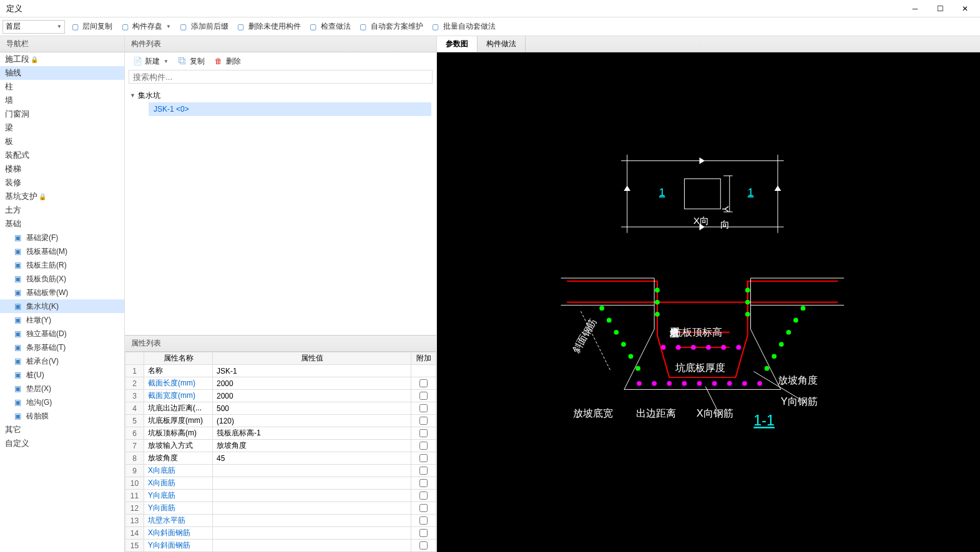 Image resolution: width=980 pixels, height=552 pixels. Describe the element at coordinates (62, 114) in the screenshot. I see `nav-item: 门窗洞` at that location.